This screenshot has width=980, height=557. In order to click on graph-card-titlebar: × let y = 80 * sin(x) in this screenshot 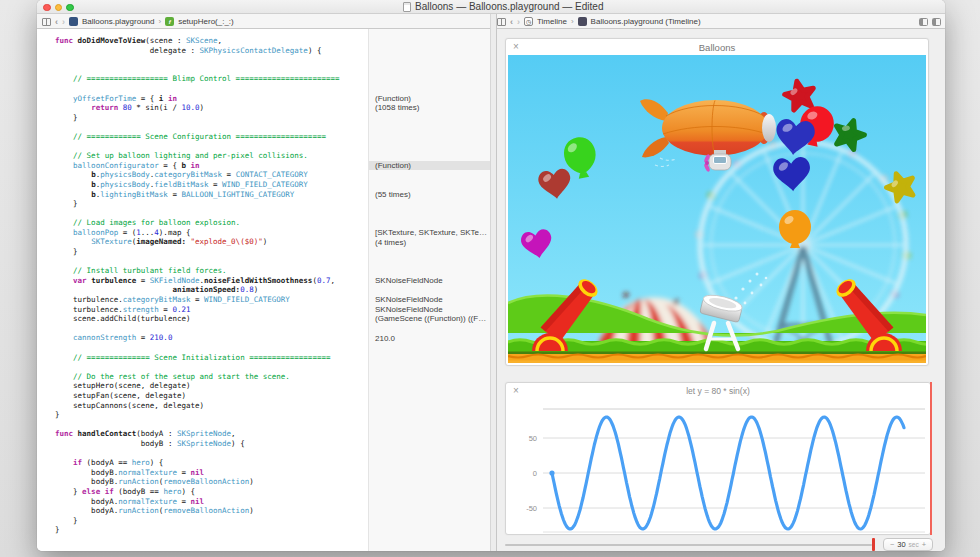, I will do `click(718, 391)`.